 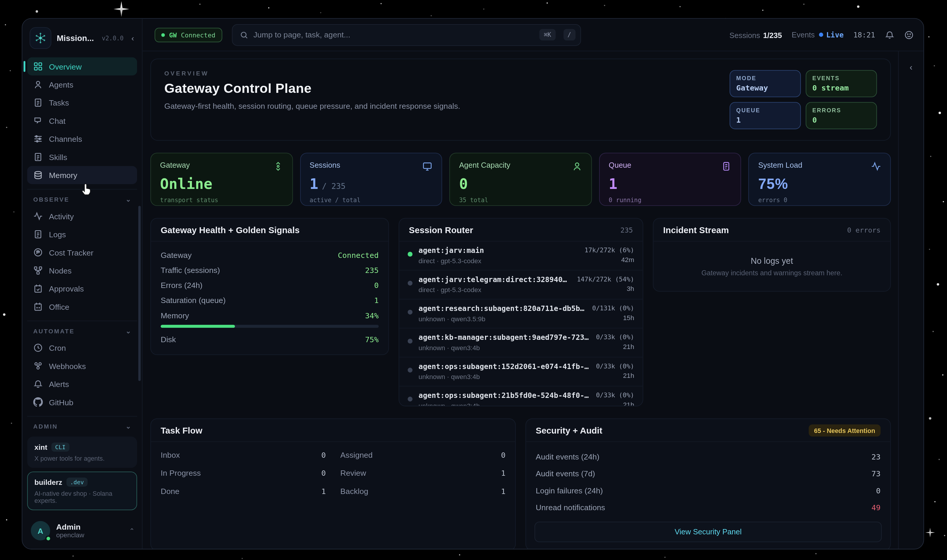 What do you see at coordinates (521, 372) in the screenshot?
I see `session-row: agent:ops:subagent:152d2061-e074-41fb-8e…` at bounding box center [521, 372].